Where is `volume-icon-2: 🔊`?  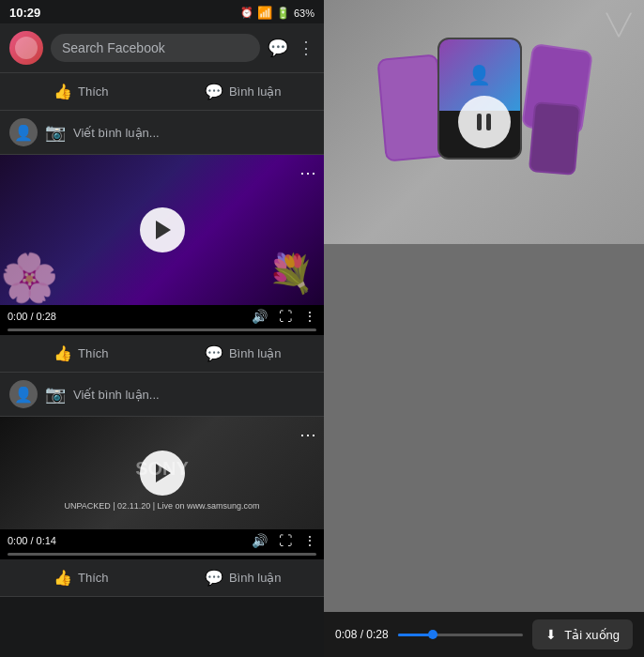 volume-icon-2: 🔊 is located at coordinates (259, 541).